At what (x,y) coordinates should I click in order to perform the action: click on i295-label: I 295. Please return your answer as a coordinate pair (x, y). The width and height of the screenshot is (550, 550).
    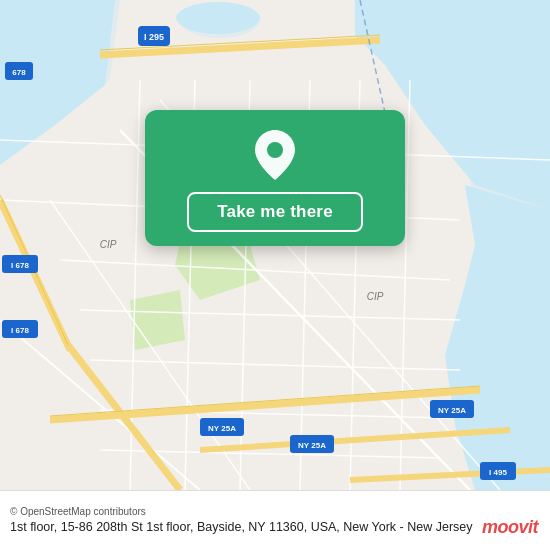
    Looking at the image, I should click on (154, 37).